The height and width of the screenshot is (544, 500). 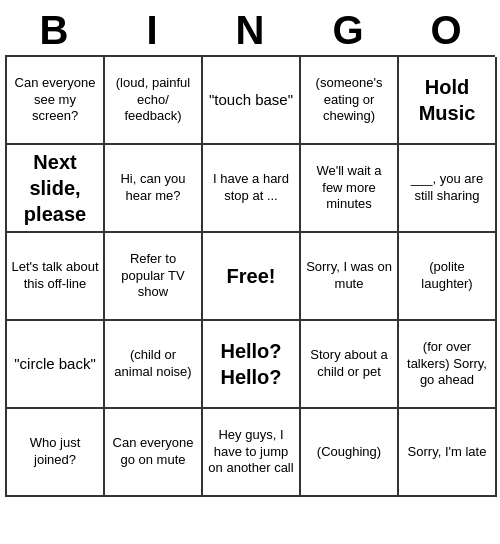 What do you see at coordinates (56, 277) in the screenshot?
I see `bingo-cell-10: Let's talk about this off-line` at bounding box center [56, 277].